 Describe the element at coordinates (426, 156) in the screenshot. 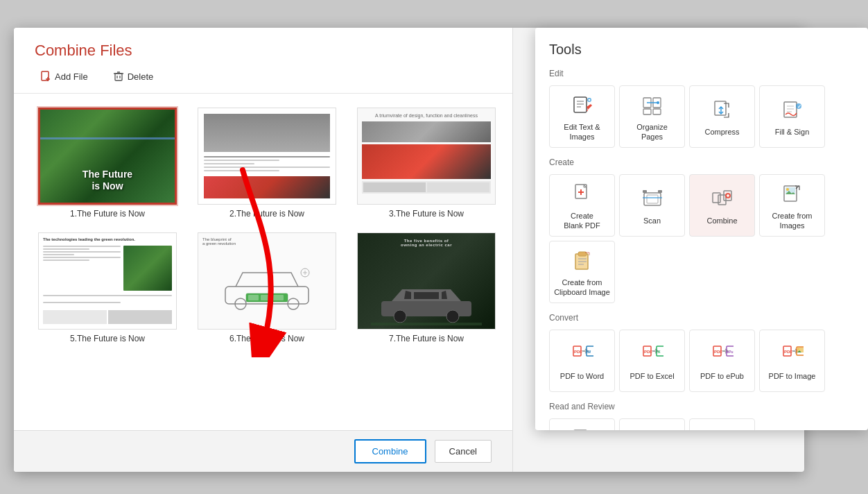

I see `file-thumb-3: A triumvirate of design, function and cl…` at that location.